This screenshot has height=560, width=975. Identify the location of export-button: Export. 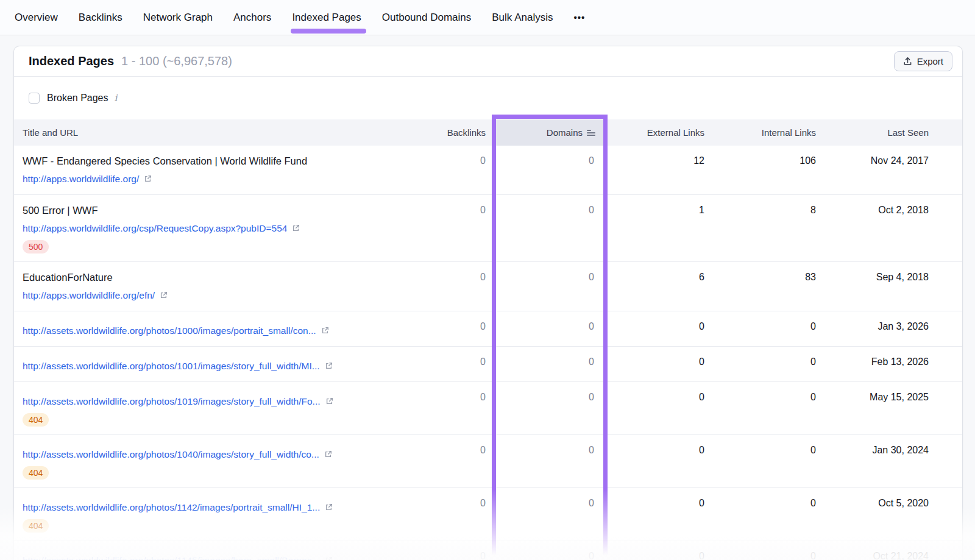
(923, 61).